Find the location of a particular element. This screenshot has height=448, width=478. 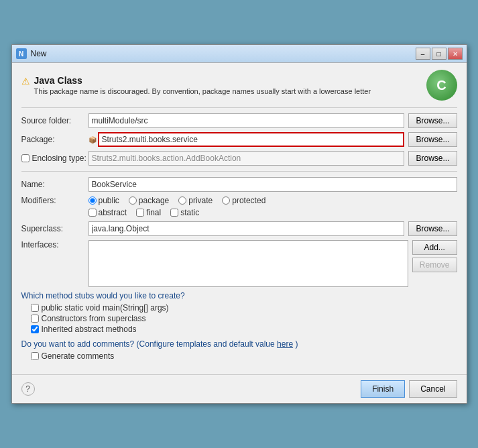

comments-section: Do you want to add comments? (Configure … is located at coordinates (239, 350).